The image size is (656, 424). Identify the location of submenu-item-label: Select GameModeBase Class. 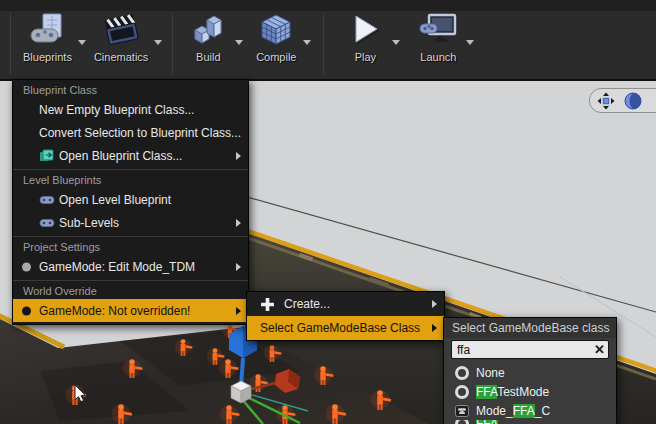
(340, 328).